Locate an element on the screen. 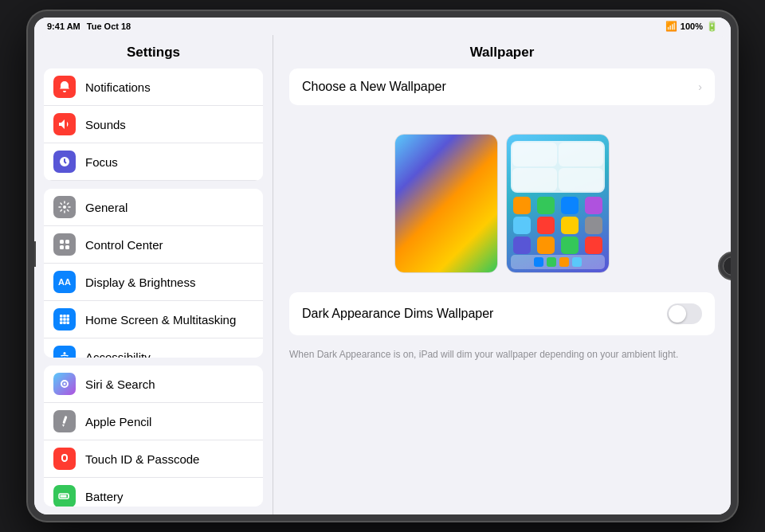  status-time: 9:41 AM is located at coordinates (64, 26).